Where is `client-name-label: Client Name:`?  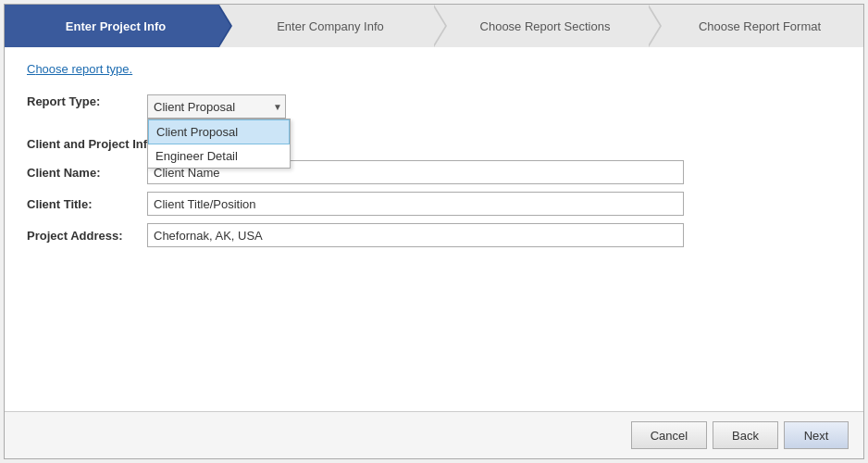
client-name-label: Client Name: is located at coordinates (87, 172).